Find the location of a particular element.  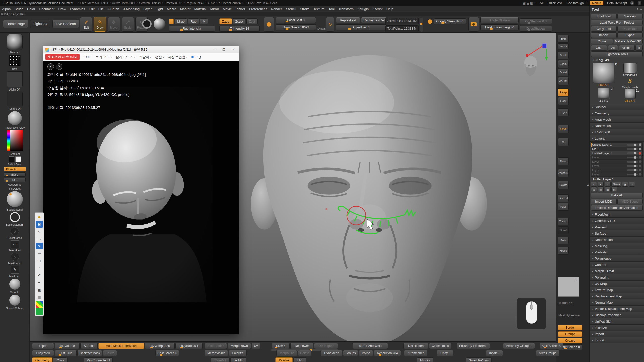

menu-item: Zplugin is located at coordinates (363, 9).